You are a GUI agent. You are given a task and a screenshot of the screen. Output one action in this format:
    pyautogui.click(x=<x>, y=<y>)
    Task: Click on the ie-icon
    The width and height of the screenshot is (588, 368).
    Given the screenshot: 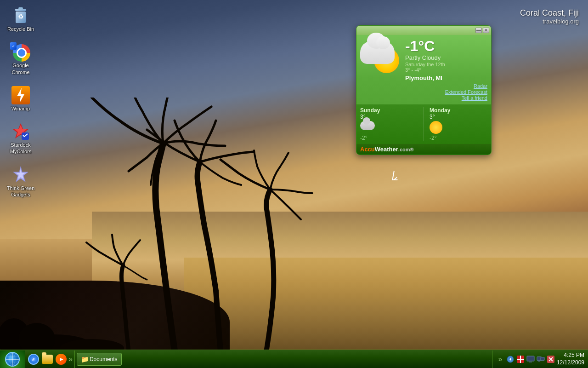 What is the action you would take?
    pyautogui.click(x=34, y=359)
    